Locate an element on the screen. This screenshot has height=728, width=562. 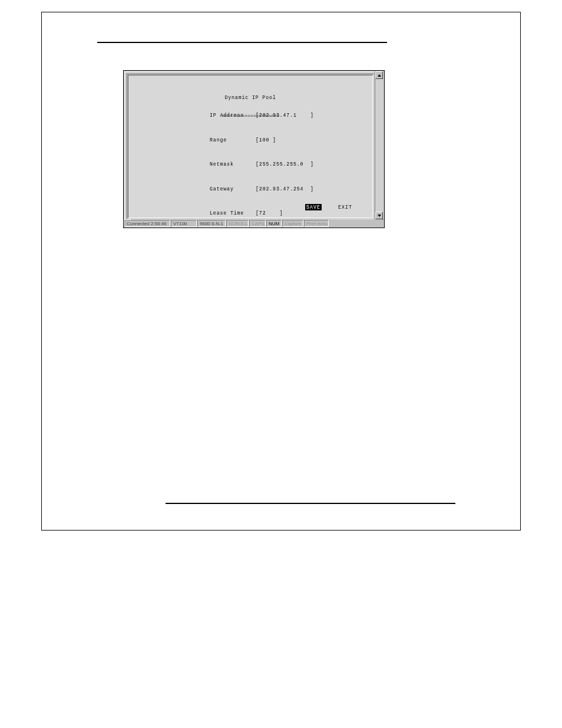
field-label: Range is located at coordinates (233, 140).